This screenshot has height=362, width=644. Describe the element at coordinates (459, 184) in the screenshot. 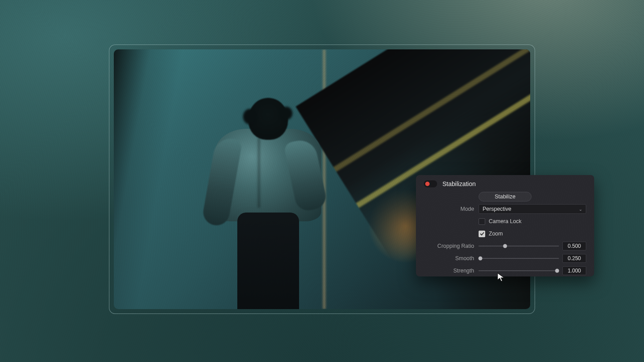

I see `panel-title: Stabilization` at that location.